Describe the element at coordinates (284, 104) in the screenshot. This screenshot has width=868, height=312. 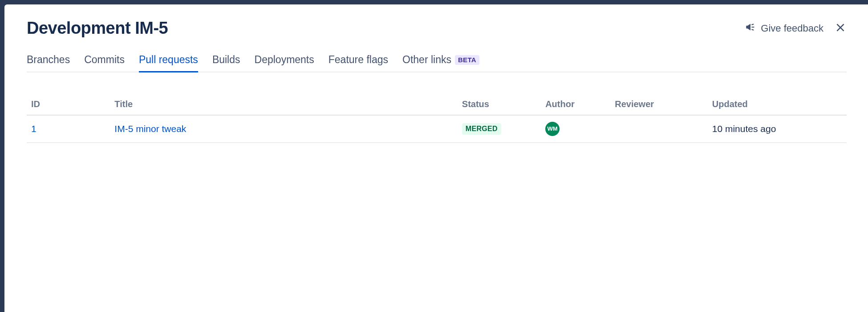
I see `column-header-title: Title` at that location.